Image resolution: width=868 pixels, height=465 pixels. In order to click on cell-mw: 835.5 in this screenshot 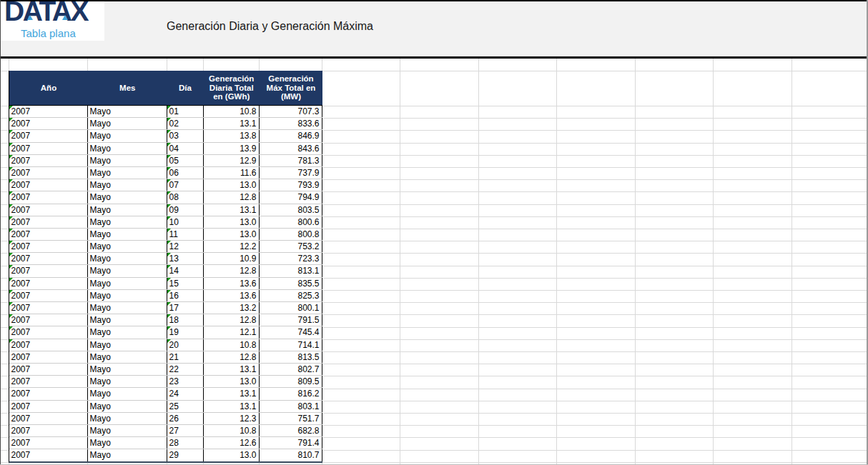, I will do `click(291, 284)`.